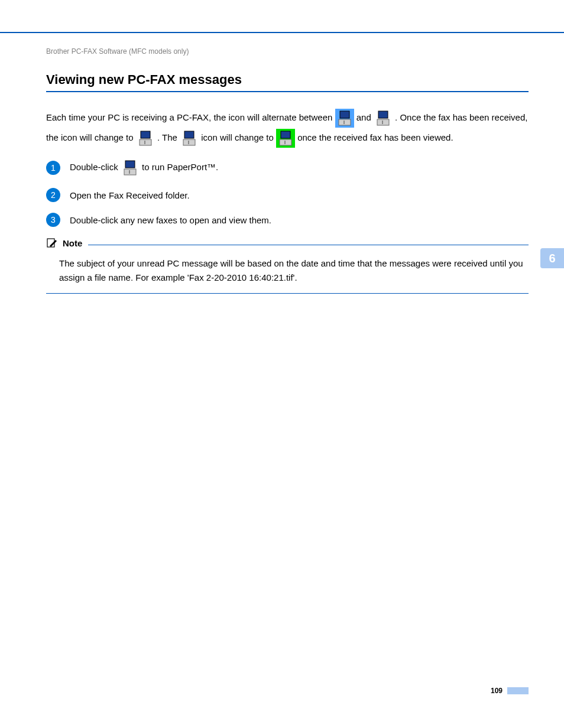 The image size is (564, 728). I want to click on fax-receiving-blue-highlight-icon, so click(345, 118).